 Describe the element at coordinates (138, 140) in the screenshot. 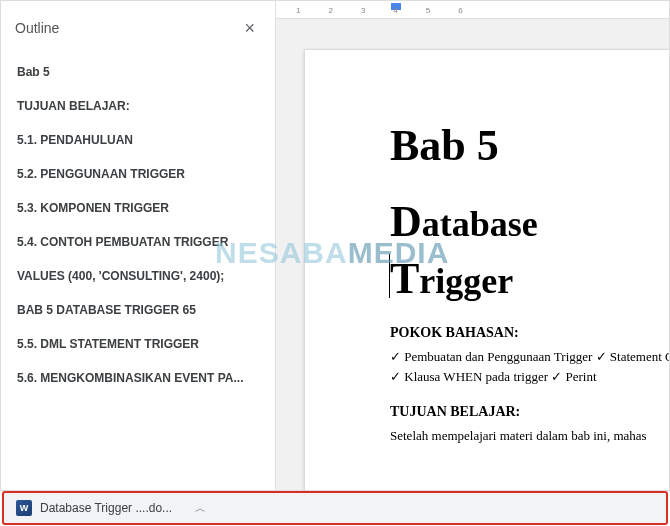

I see `outline-item: 5.1. PENDAHULUAN` at that location.